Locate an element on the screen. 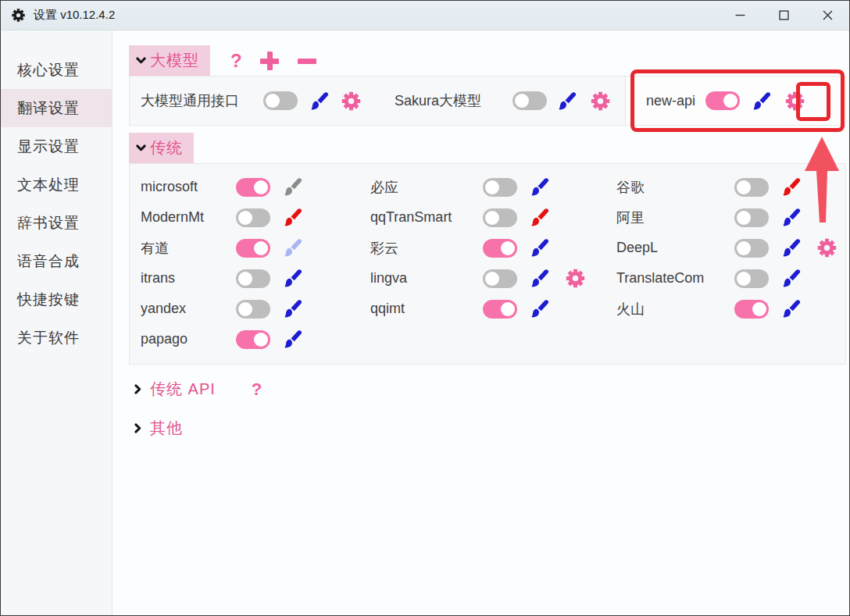 The width and height of the screenshot is (850, 616). service-row: TranslateCom is located at coordinates (725, 278).